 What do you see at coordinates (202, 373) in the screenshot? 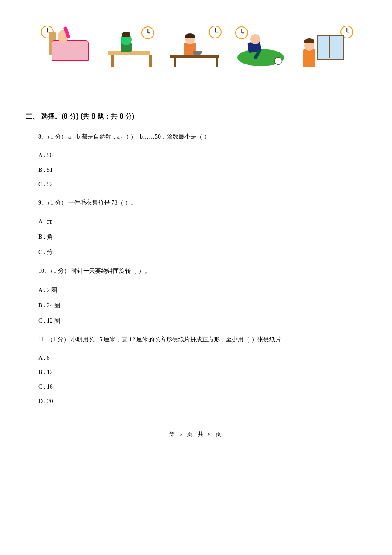
I see `option-b: B . 12` at bounding box center [202, 373].